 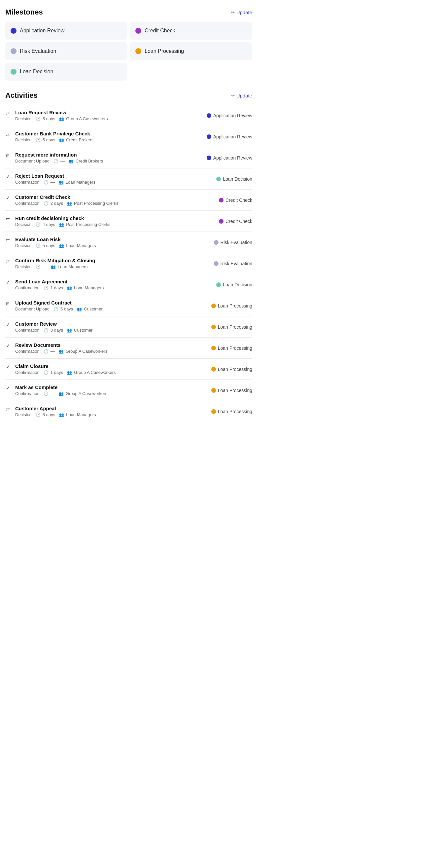 I want to click on activity-left: Customer Bank Privilege Check Decision 5…, so click(x=99, y=136).